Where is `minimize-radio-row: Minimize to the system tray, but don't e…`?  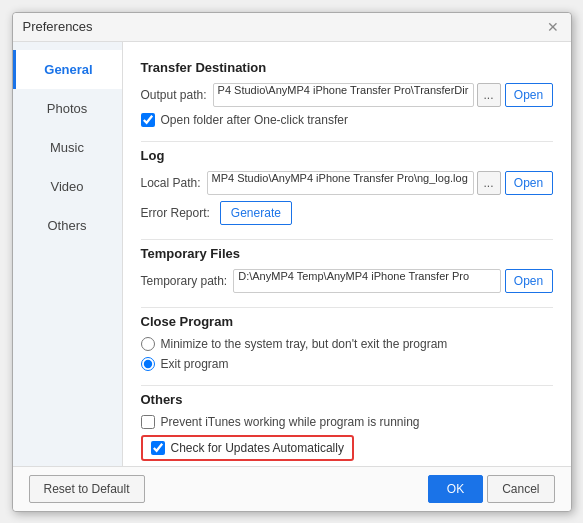
minimize-radio-row: Minimize to the system tray, but don't e… is located at coordinates (347, 344).